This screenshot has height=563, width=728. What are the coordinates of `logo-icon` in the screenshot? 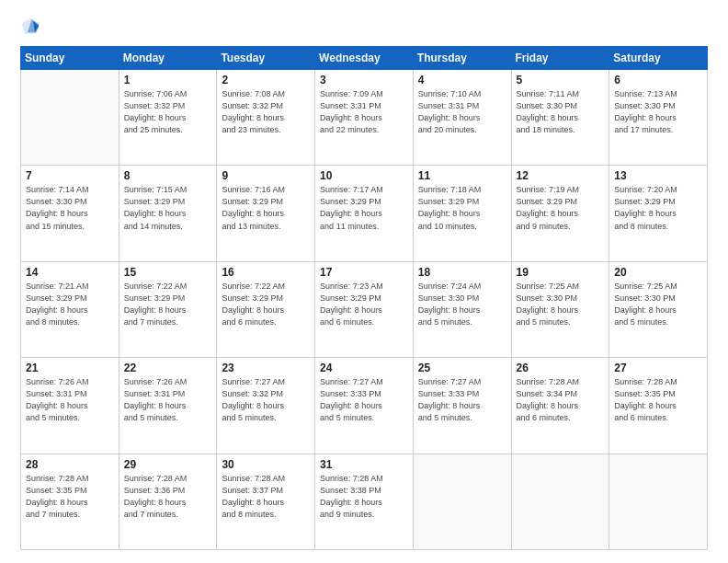 It's located at (30, 27).